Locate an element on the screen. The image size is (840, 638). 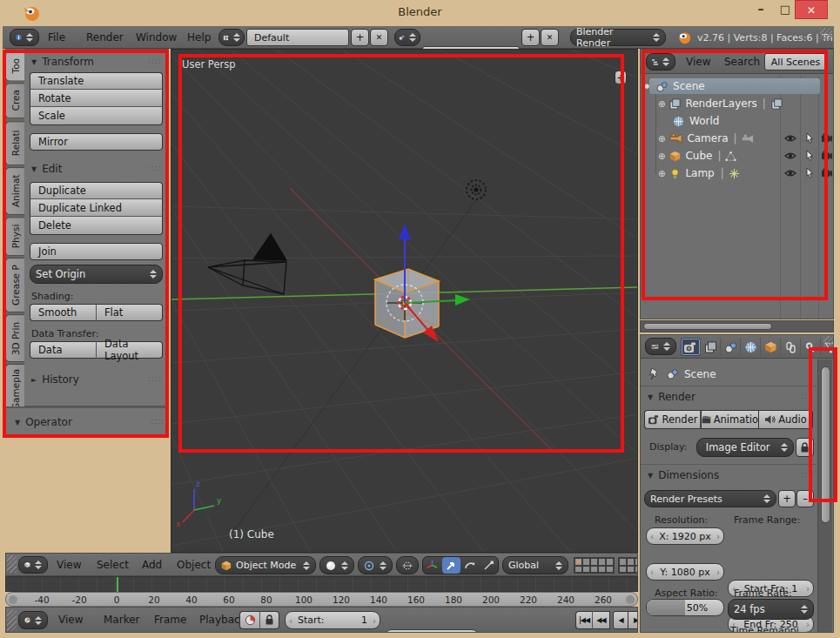
tab-object is located at coordinates (771, 346).